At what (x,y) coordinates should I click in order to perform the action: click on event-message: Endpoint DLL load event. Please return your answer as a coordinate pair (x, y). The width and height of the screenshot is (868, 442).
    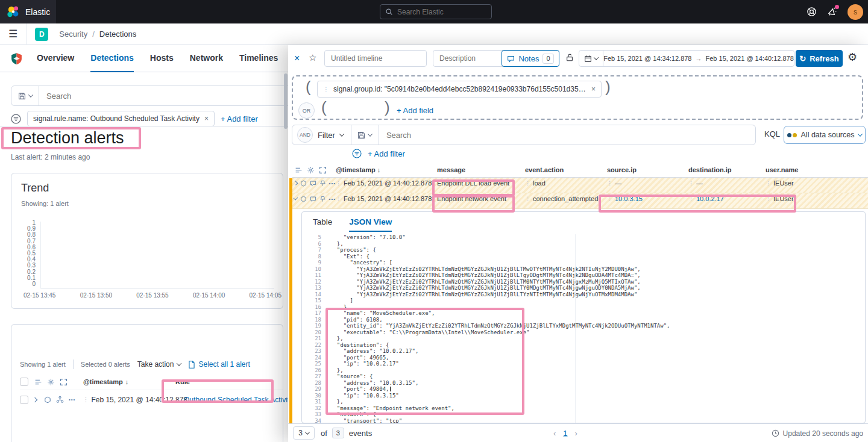
    Looking at the image, I should click on (473, 183).